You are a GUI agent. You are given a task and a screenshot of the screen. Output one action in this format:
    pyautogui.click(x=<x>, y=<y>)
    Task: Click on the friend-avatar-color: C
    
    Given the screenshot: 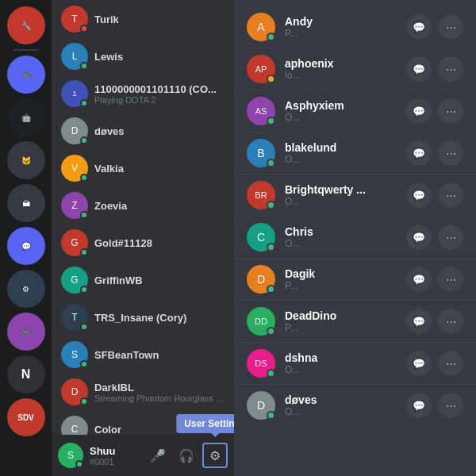 What is the action you would take?
    pyautogui.click(x=75, y=425)
    